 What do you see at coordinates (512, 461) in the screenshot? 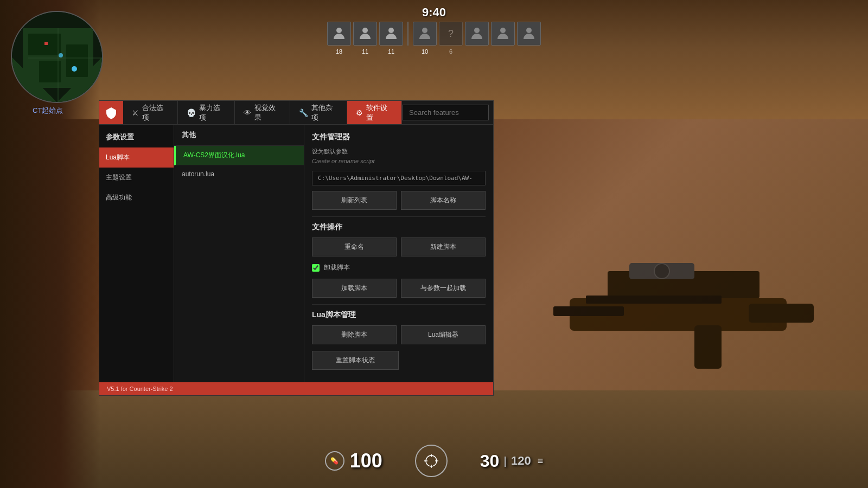
I see `ammo-area: 30 | 120 ≡` at bounding box center [512, 461].